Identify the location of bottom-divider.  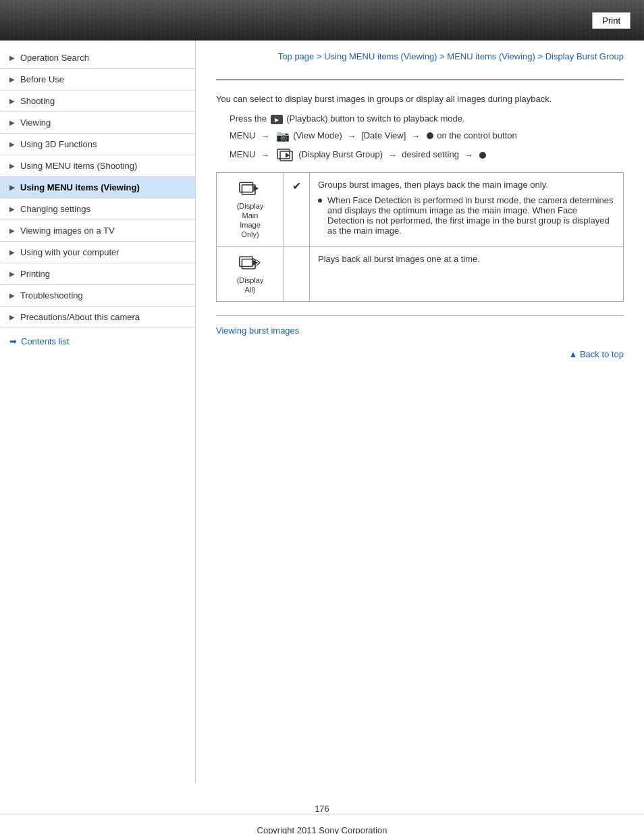
(420, 316).